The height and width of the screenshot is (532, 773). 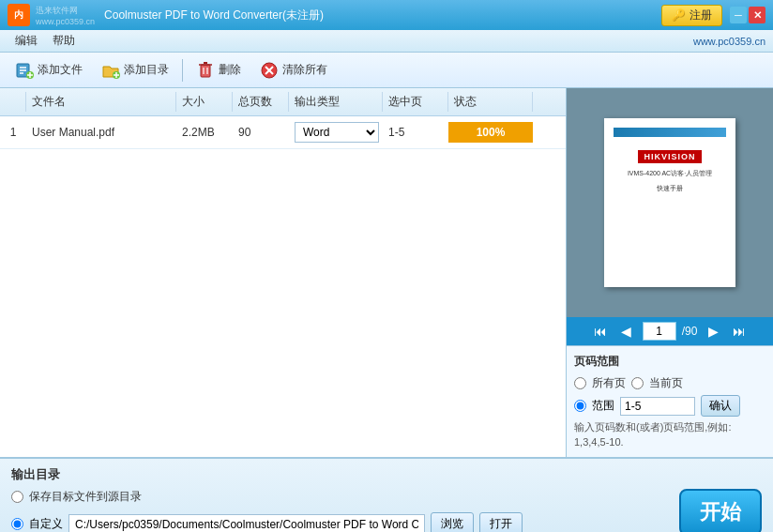 I want to click on table-header: 文件名 大小 总页数 输出类型 选中页 状态, so click(x=283, y=102).